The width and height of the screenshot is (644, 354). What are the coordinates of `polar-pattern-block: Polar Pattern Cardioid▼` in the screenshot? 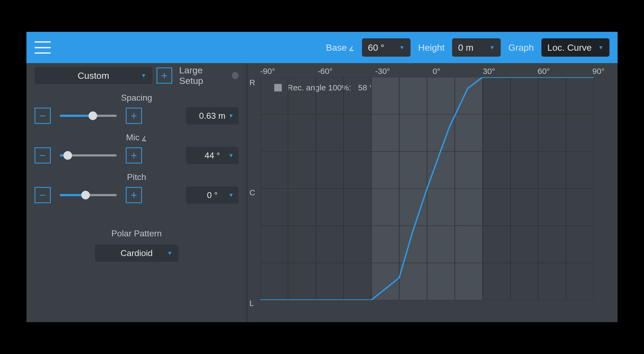 It's located at (137, 245).